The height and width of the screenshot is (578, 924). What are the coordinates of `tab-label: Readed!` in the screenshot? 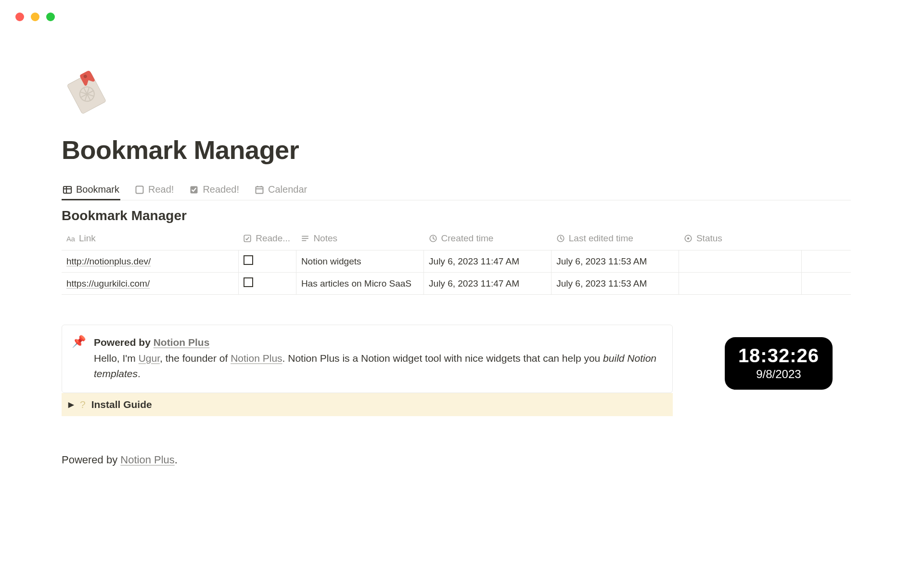 It's located at (221, 190).